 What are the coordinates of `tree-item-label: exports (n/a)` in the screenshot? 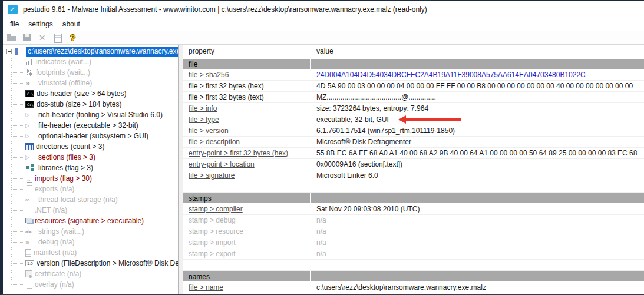 It's located at (54, 189).